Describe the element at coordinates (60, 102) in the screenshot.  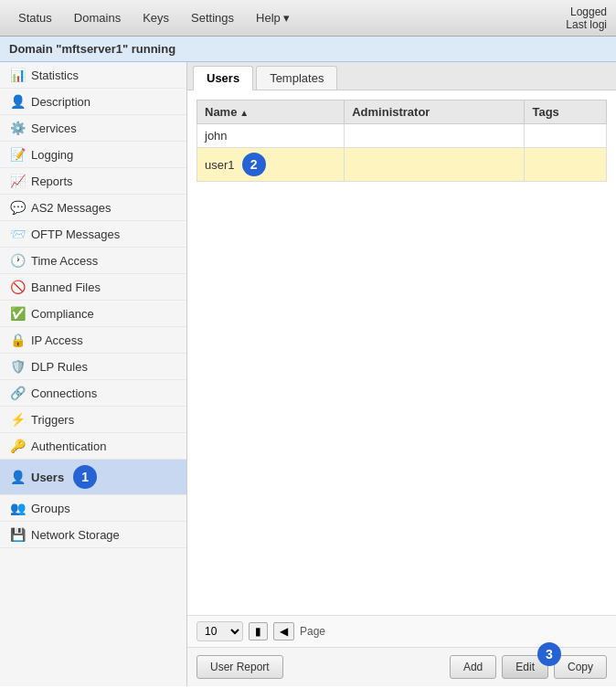
I see `sidebar-label-description: Description` at that location.